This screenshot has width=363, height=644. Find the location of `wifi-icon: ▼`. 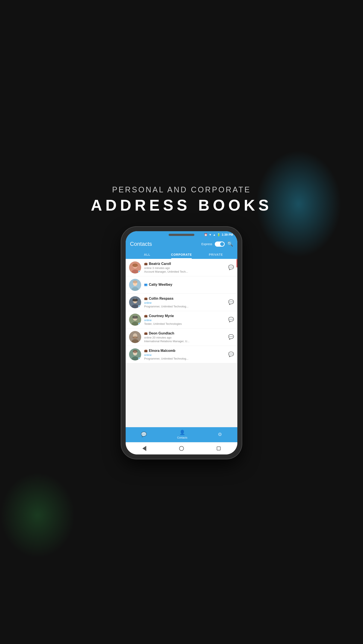

wifi-icon: ▼ is located at coordinates (210, 235).